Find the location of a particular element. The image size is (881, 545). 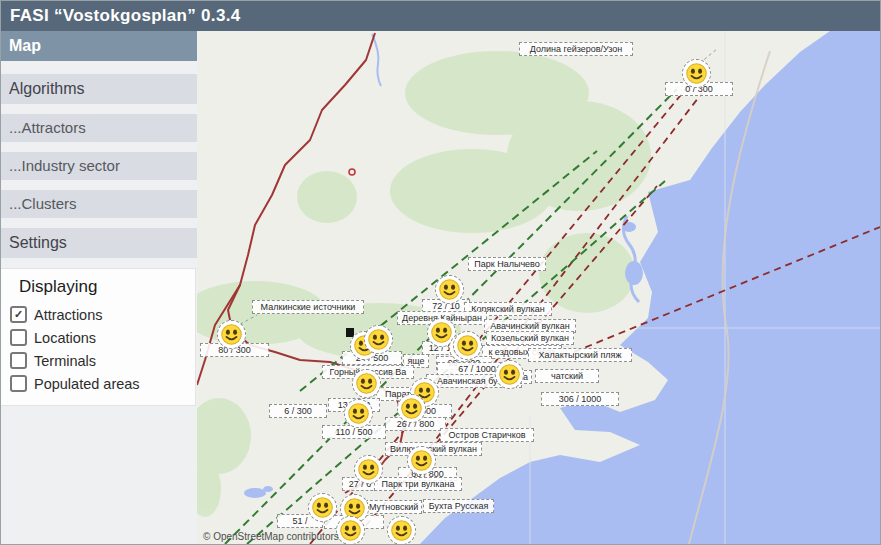

map-label: 306 / 1000 is located at coordinates (580, 399).